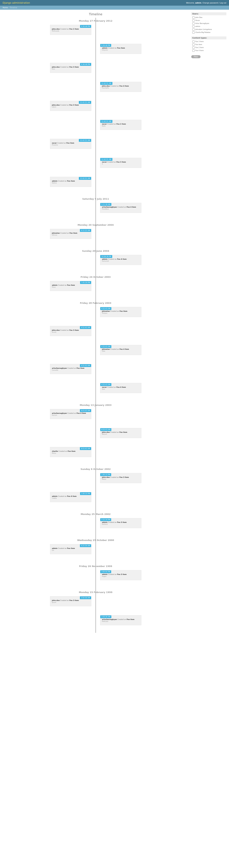  I want to click on timeline-item: 1:00:33 PMadmin Created an Foo 4 itemCub…, so click(71, 497).